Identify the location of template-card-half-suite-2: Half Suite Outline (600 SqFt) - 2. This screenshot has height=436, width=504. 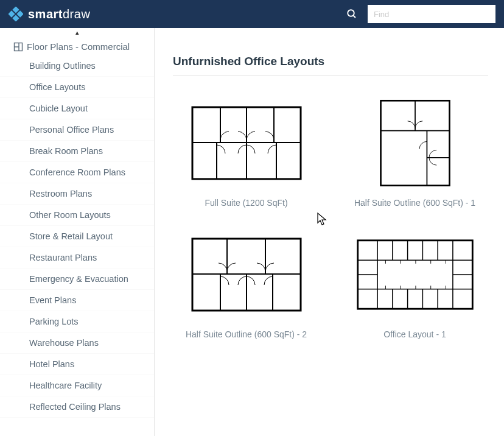
(246, 286).